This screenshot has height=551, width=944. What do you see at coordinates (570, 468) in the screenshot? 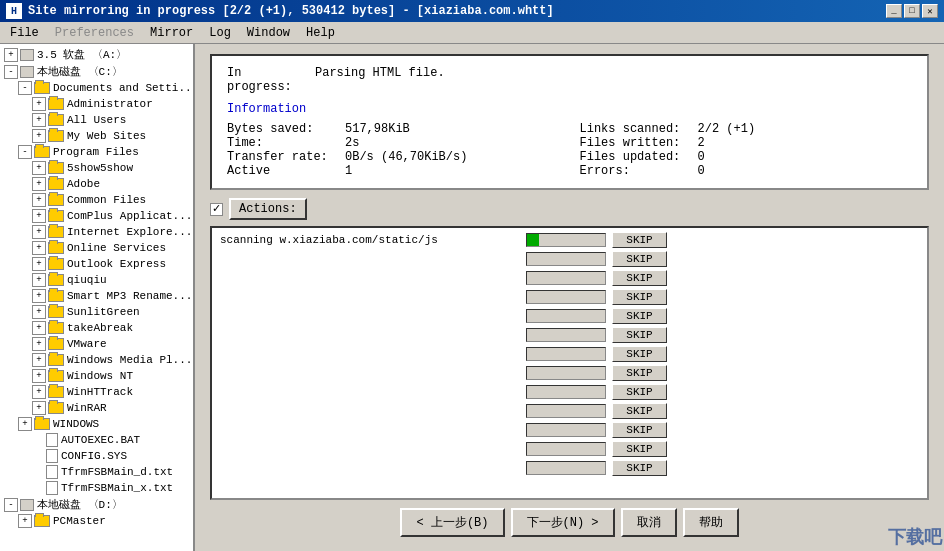
I see `progress-row-12: SKIP` at bounding box center [570, 468].